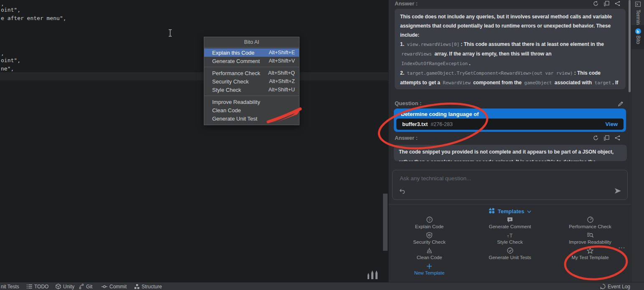  Describe the element at coordinates (611, 124) in the screenshot. I see `view-link: View` at that location.